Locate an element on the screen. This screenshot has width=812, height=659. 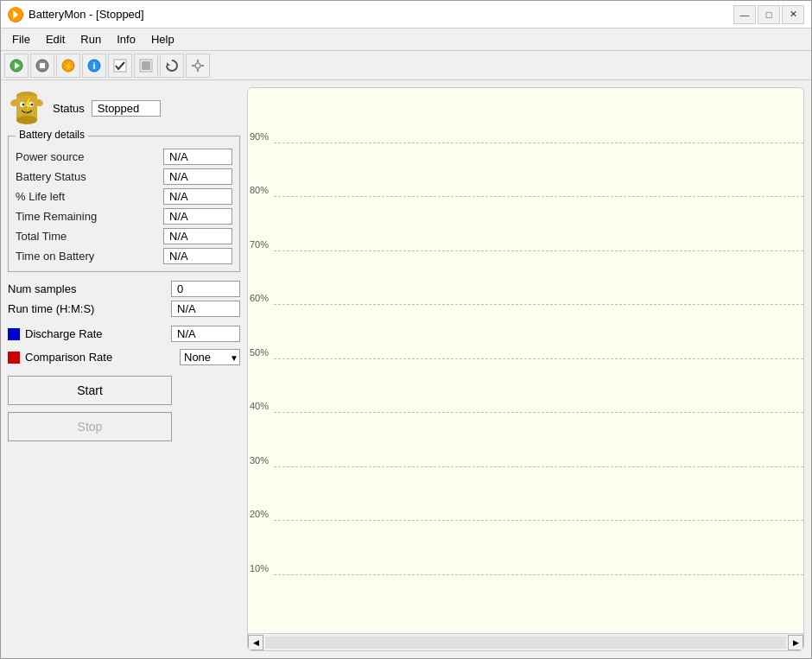
grid-label-30: 30% is located at coordinates (259, 460).